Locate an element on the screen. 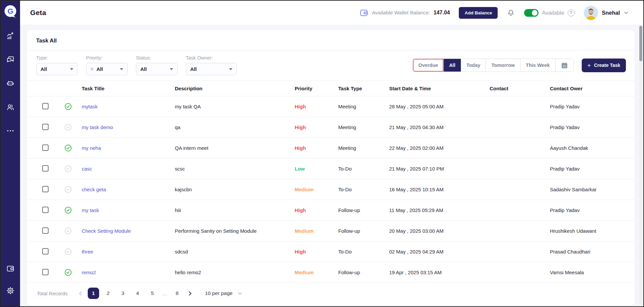  tab-this-week: This Week is located at coordinates (538, 65).